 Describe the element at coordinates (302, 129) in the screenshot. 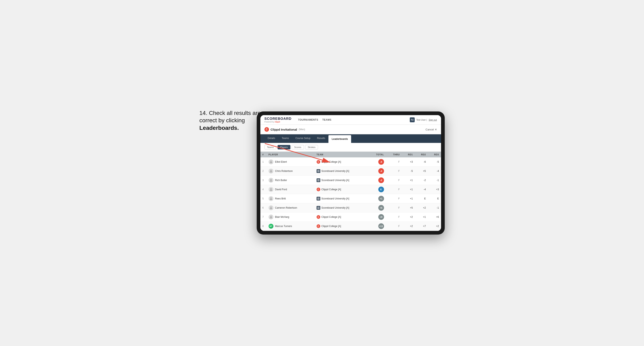

I see `tournament-gender: (Men)` at that location.